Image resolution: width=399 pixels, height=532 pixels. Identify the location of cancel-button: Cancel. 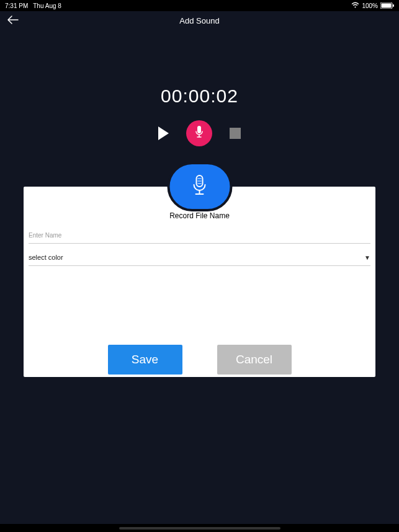
(254, 360).